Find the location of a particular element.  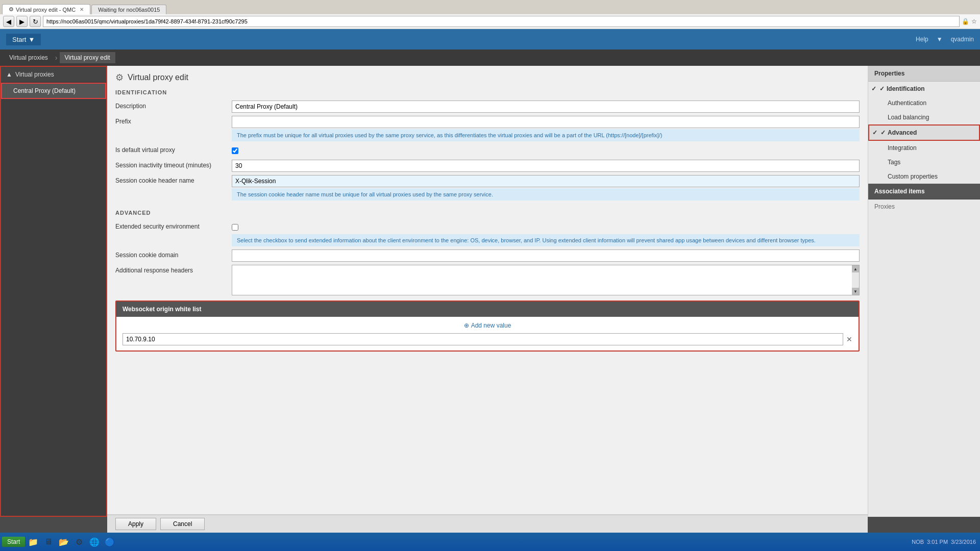

session-cookie-hint: The session cookie header name must be u… is located at coordinates (546, 194).